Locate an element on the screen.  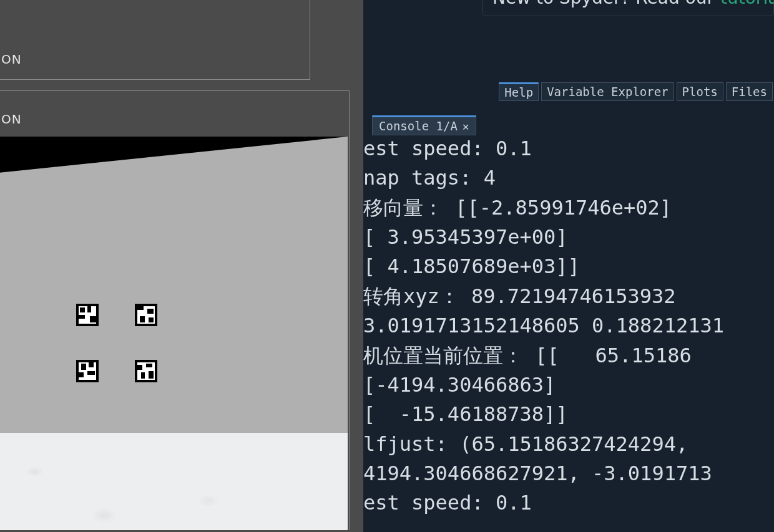
camera-top-status: ON is located at coordinates (11, 59).